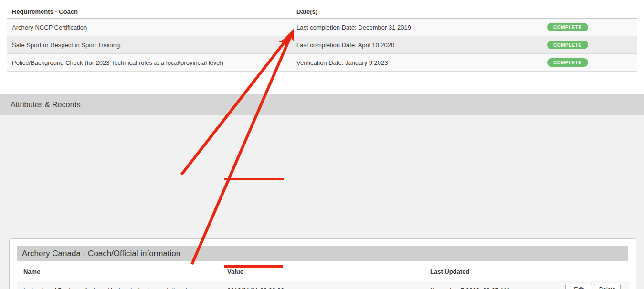  What do you see at coordinates (324, 285) in the screenshot?
I see `attribute-row: Instructor of Beginner Archers (Archery)…` at bounding box center [324, 285].